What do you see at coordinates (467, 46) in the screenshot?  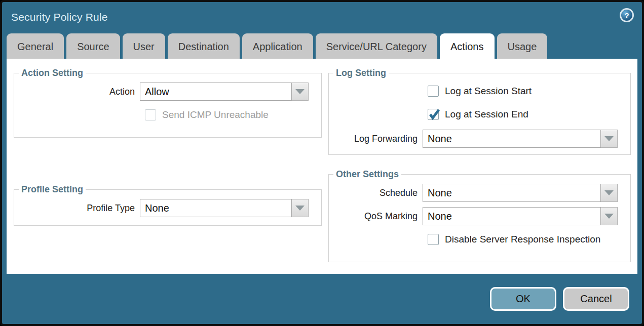 I see `tab-actions: Actions` at bounding box center [467, 46].